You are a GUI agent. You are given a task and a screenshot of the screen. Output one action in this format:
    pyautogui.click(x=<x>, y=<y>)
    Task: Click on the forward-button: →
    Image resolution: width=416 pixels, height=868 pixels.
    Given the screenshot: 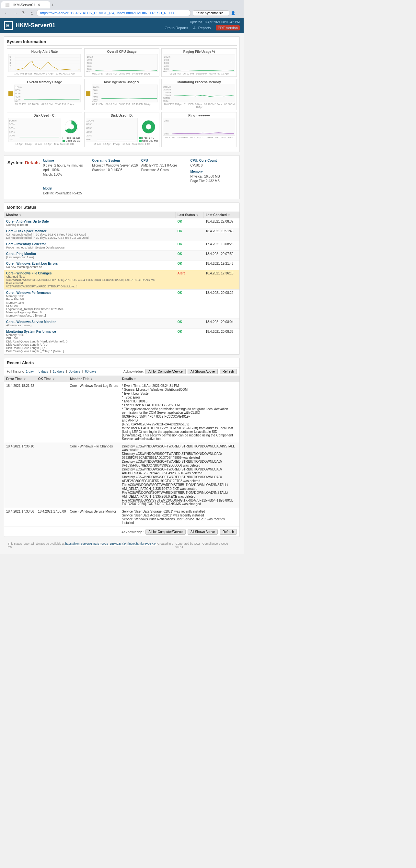 What is the action you would take?
    pyautogui.click(x=15, y=13)
    